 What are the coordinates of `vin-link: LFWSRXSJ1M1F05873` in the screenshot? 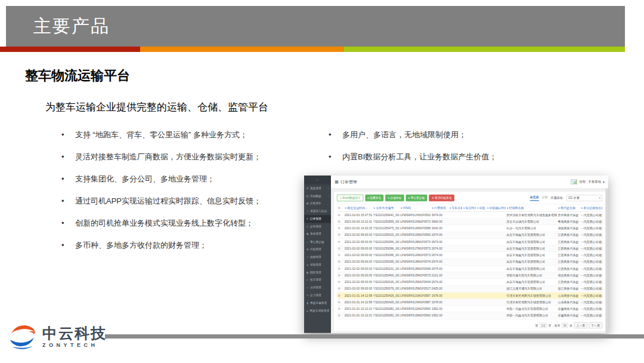 It's located at (415, 295).